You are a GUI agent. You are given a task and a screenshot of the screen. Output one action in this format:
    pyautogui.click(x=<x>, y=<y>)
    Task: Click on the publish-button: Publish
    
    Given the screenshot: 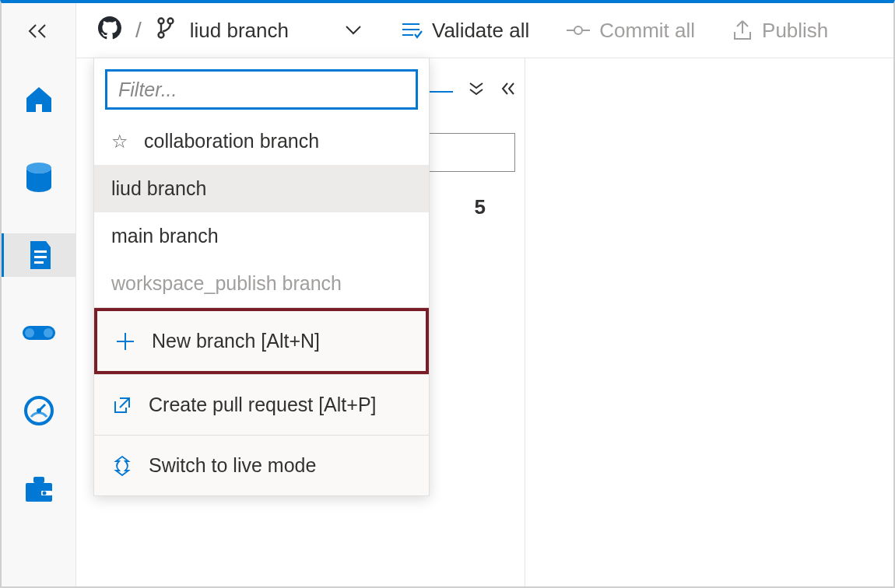 What is the action you would take?
    pyautogui.click(x=780, y=31)
    